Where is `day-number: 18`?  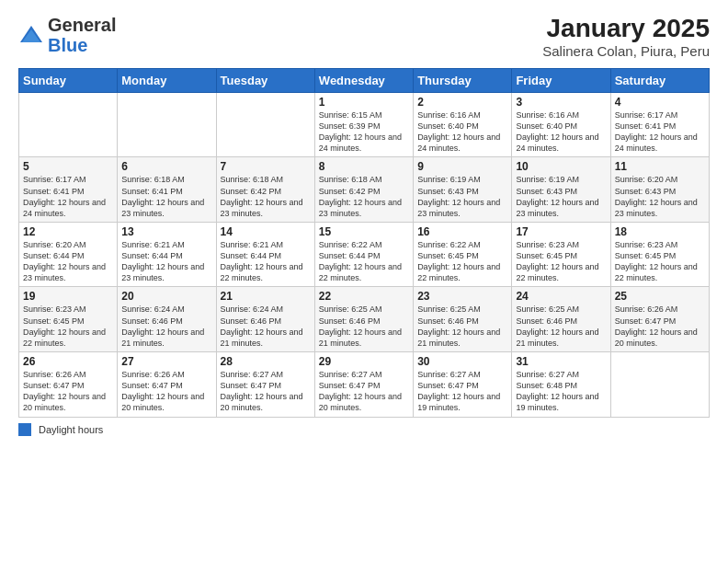
day-number: 18 is located at coordinates (660, 232).